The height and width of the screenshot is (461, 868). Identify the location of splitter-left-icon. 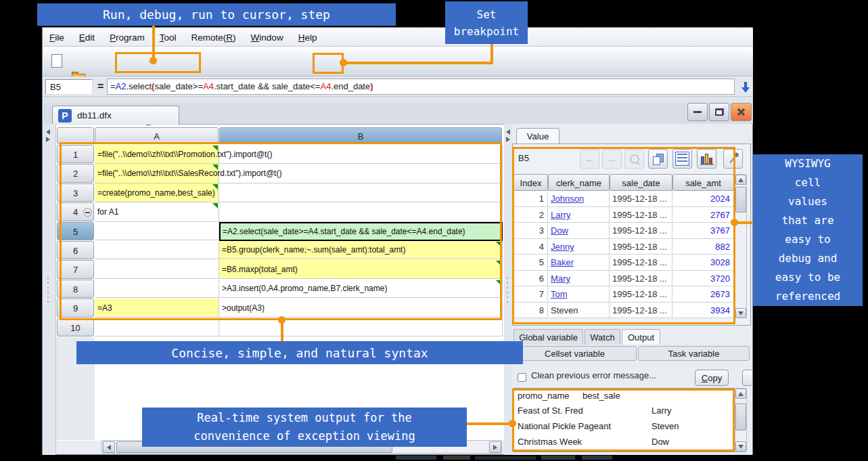
(508, 132).